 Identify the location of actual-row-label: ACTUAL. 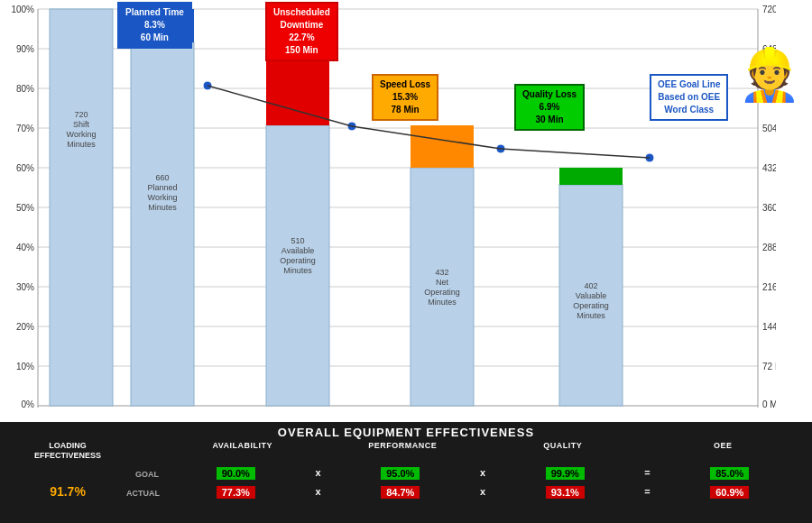
(144, 491).